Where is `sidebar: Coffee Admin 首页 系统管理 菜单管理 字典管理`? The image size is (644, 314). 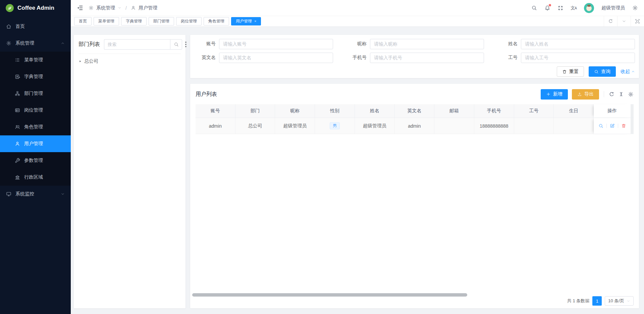
sidebar: Coffee Admin 首页 系统管理 菜单管理 字典管理 is located at coordinates (36, 157).